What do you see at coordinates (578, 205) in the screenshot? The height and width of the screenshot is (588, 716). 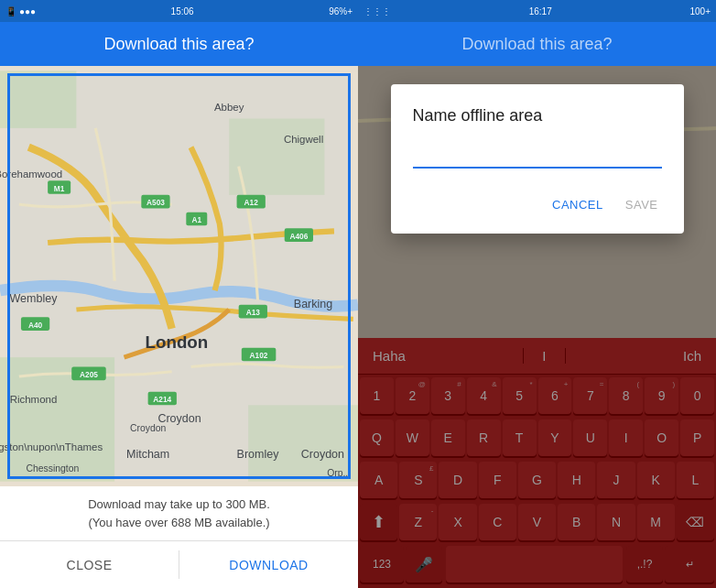 I see `cancel-button: CANCEL` at bounding box center [578, 205].